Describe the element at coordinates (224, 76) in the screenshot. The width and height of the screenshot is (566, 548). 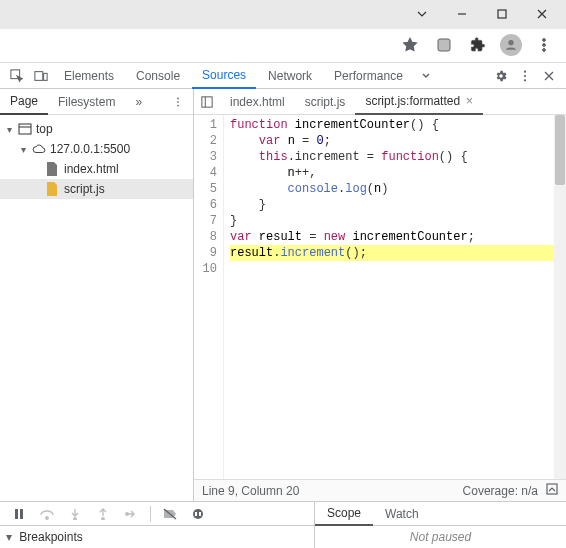
I see `tab-sources: Sources` at that location.